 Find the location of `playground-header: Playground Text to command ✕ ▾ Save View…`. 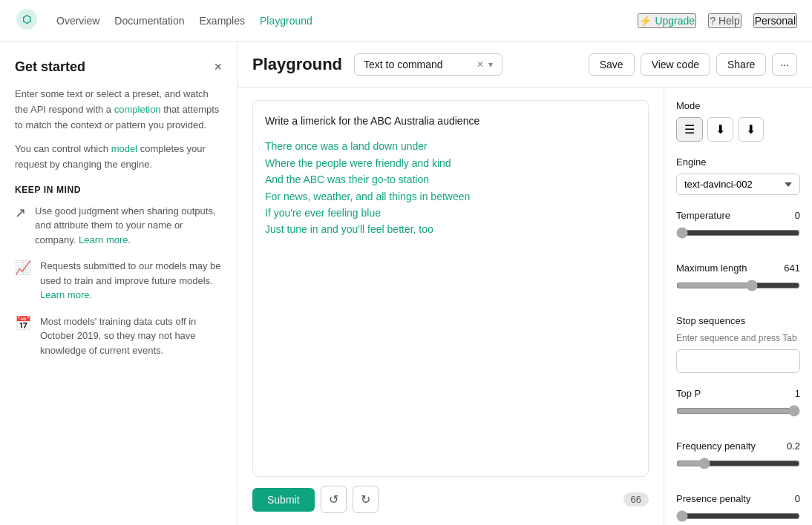

playground-header: Playground Text to command ✕ ▾ Save View… is located at coordinates (525, 65).